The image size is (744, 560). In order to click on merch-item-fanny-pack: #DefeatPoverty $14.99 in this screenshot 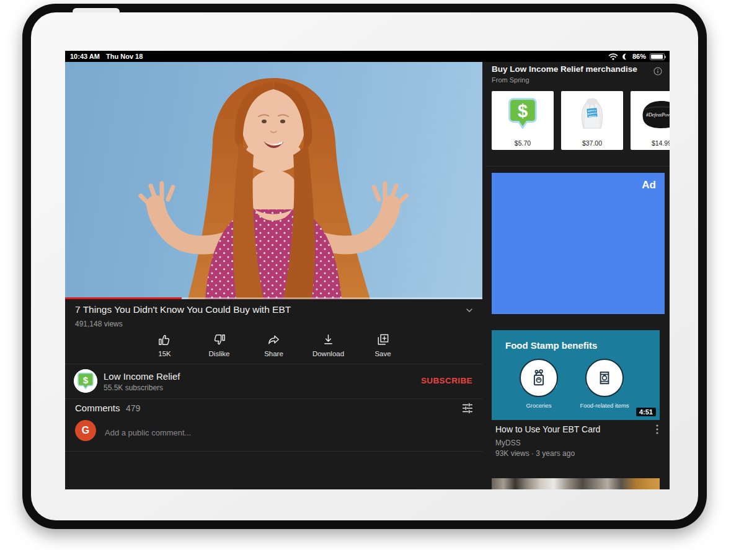, I will do `click(650, 120)`.